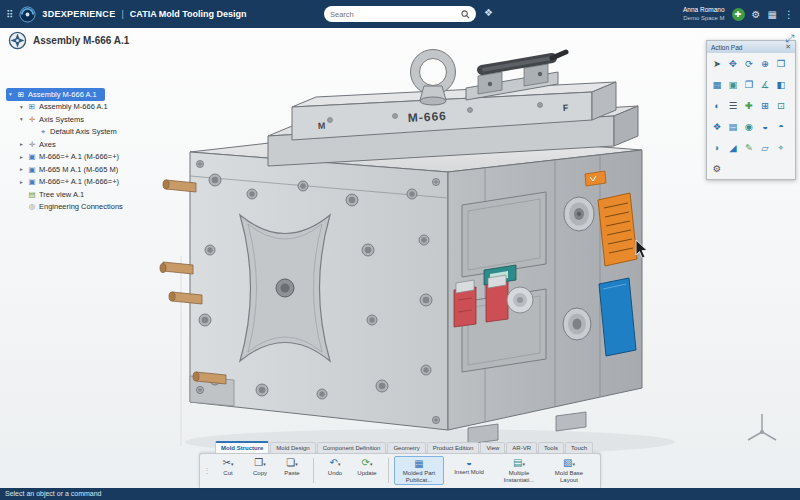 This screenshot has width=800, height=500. Describe the element at coordinates (781, 126) in the screenshot. I see `tool-icon: ◓` at that location.